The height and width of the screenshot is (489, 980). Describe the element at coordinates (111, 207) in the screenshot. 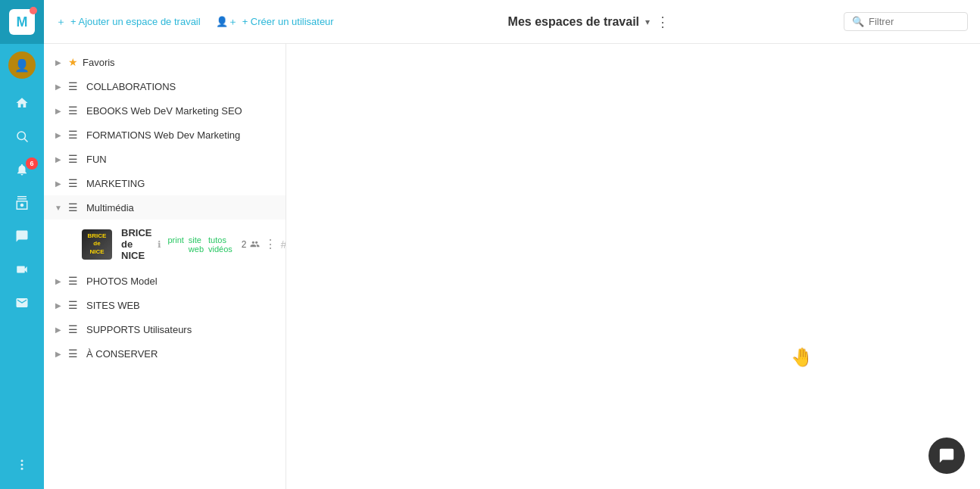

I see `nav-label-multimedia: Multimédia` at that location.